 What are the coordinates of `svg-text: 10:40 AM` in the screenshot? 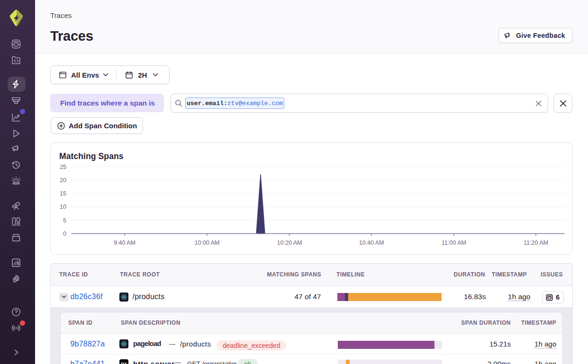 It's located at (371, 243).